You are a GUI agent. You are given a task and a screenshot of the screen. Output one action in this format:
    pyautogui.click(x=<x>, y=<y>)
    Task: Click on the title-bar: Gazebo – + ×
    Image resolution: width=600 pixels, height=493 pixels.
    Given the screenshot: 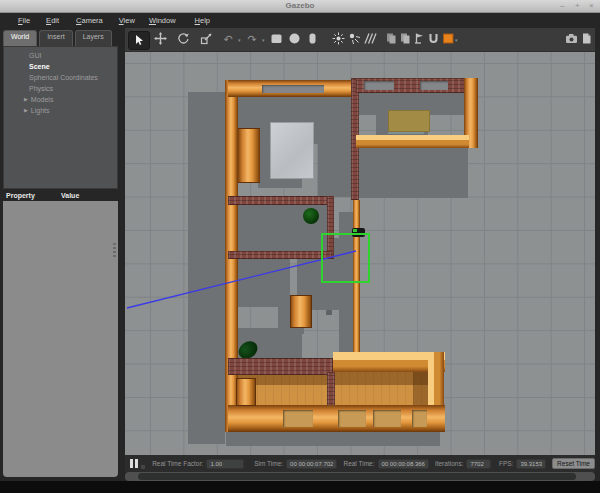 What is the action you would take?
    pyautogui.click(x=300, y=6)
    